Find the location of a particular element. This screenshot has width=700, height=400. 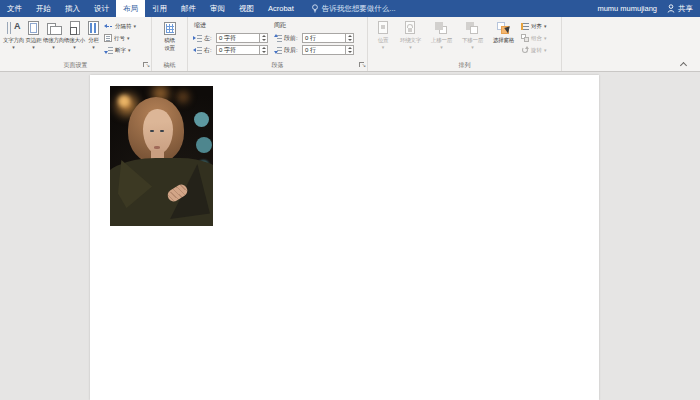

space-before-label: 段前: is located at coordinates (292, 38).